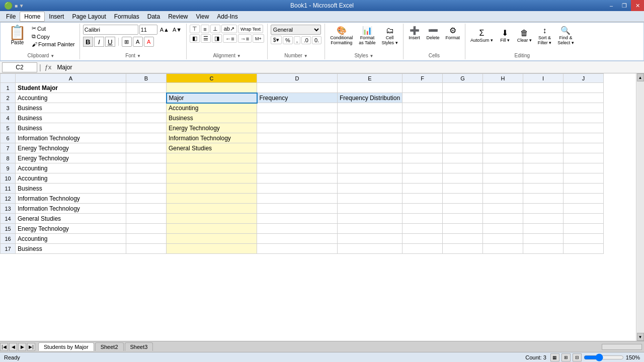  Describe the element at coordinates (423, 209) in the screenshot. I see `cell-F13` at that location.